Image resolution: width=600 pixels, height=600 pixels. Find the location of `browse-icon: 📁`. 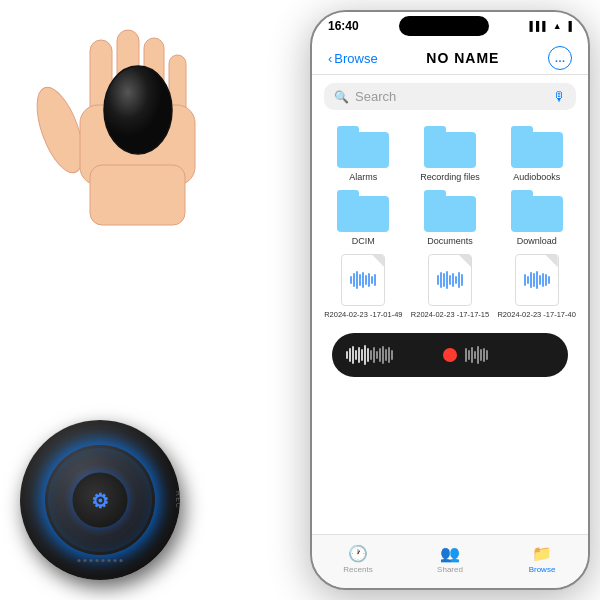

browse-icon: 📁 is located at coordinates (542, 554).